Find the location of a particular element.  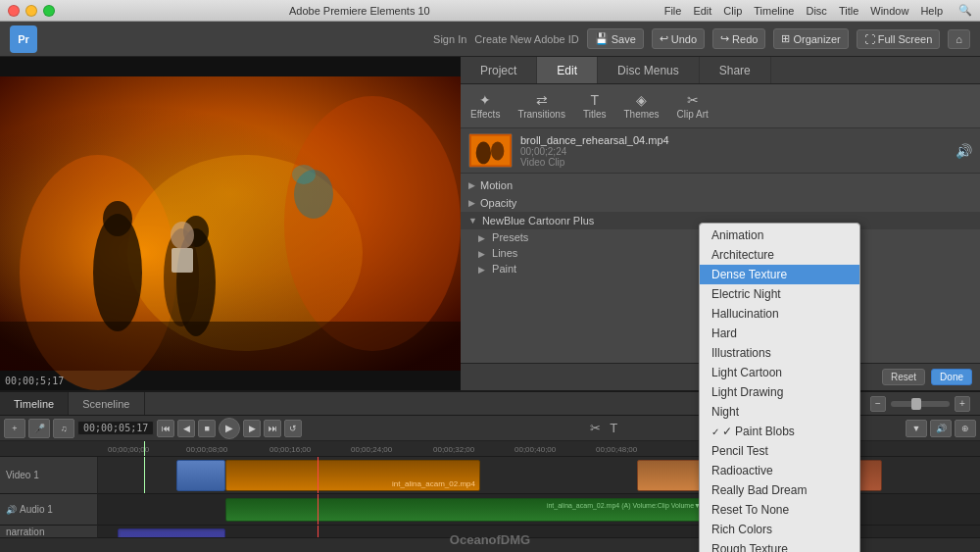

motion-row: ▶ Motion is located at coordinates (720, 185).